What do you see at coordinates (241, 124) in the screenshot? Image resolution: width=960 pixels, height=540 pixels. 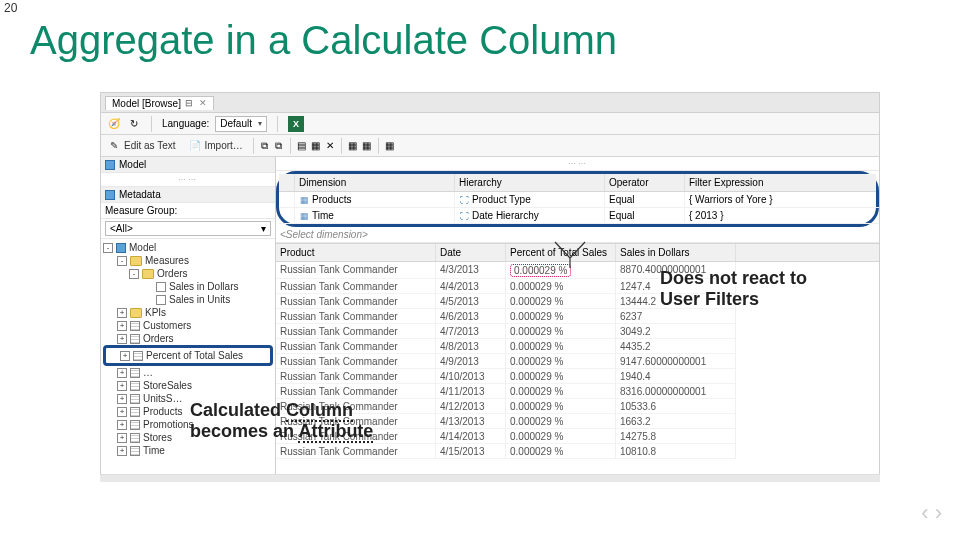 I see `language-select: Default ▾` at bounding box center [241, 124].